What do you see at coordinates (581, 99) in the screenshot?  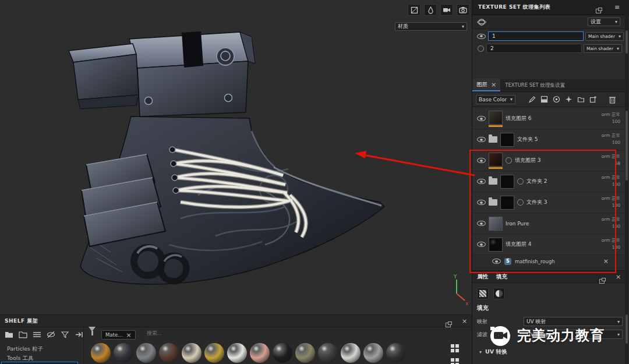 I see `add-folder-icon` at bounding box center [581, 99].